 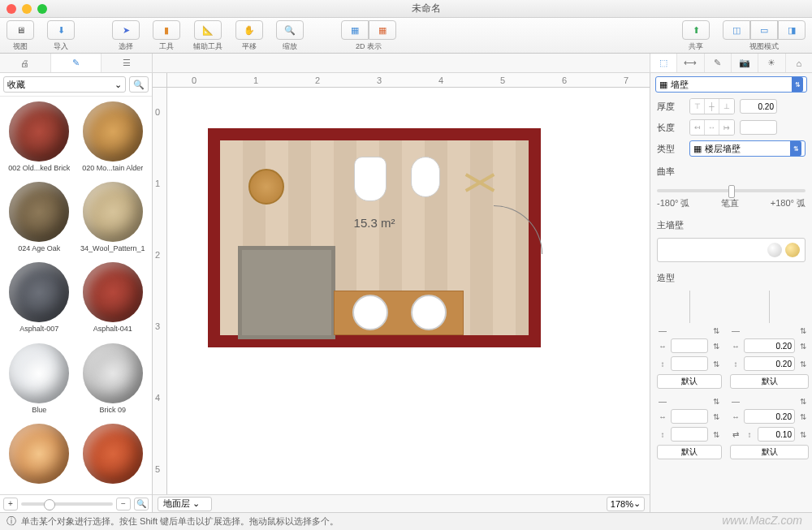 I want to click on thickness-input, so click(x=758, y=106).